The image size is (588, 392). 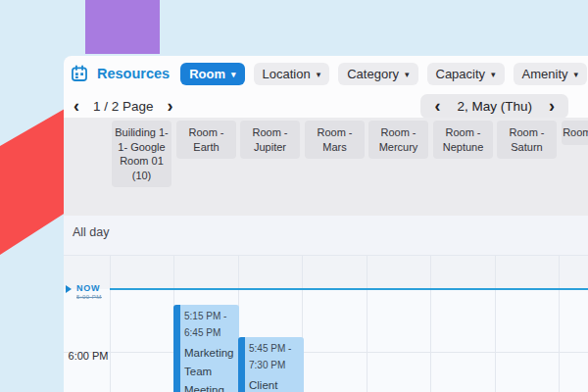 What do you see at coordinates (122, 27) in the screenshot?
I see `decor-purple-rect` at bounding box center [122, 27].